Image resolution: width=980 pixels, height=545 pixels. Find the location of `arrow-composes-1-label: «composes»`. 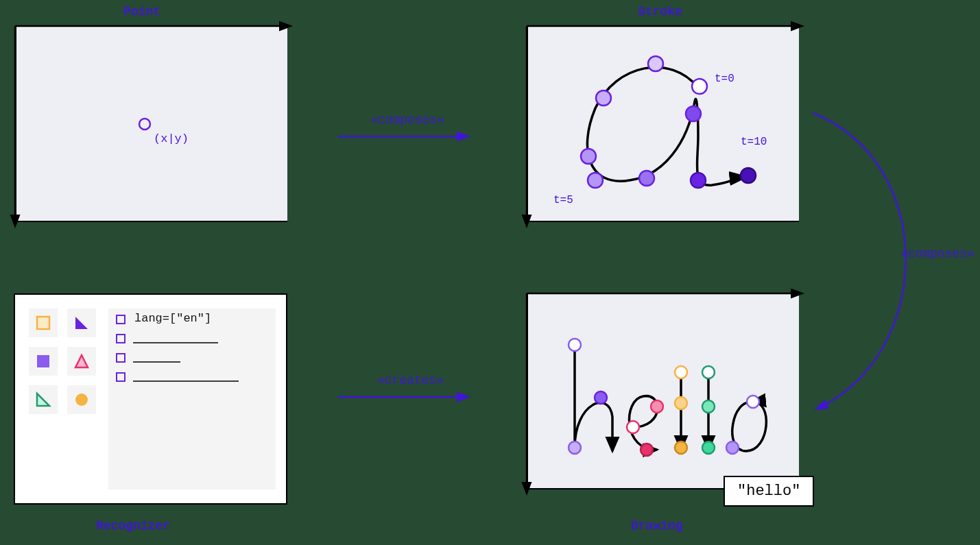

arrow-composes-1-label: «composes» is located at coordinates (407, 120).